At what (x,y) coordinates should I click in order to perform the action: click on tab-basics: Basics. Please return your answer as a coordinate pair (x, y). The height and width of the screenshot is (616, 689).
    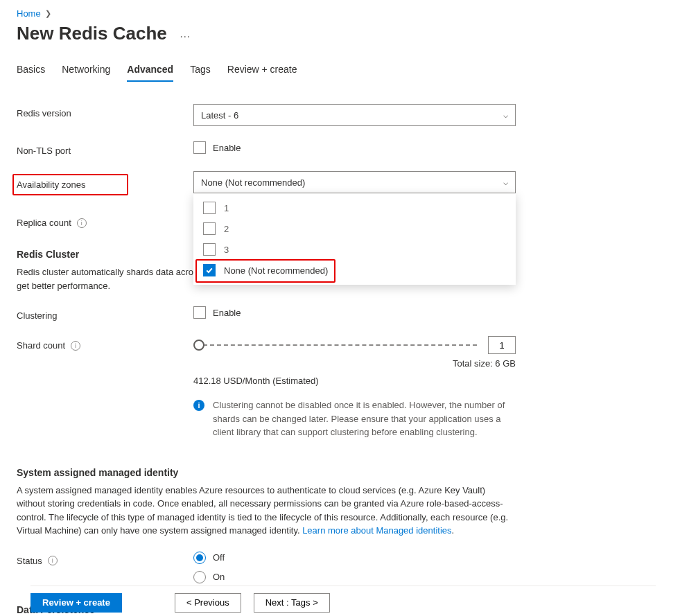
    Looking at the image, I should click on (30, 73).